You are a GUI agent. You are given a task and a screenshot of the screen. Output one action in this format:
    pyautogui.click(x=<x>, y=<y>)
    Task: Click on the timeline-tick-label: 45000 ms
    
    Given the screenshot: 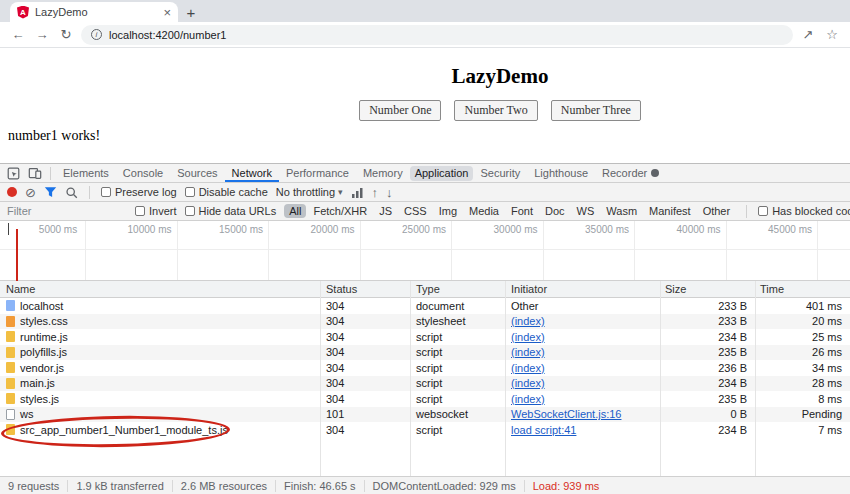 What is the action you would take?
    pyautogui.click(x=790, y=230)
    